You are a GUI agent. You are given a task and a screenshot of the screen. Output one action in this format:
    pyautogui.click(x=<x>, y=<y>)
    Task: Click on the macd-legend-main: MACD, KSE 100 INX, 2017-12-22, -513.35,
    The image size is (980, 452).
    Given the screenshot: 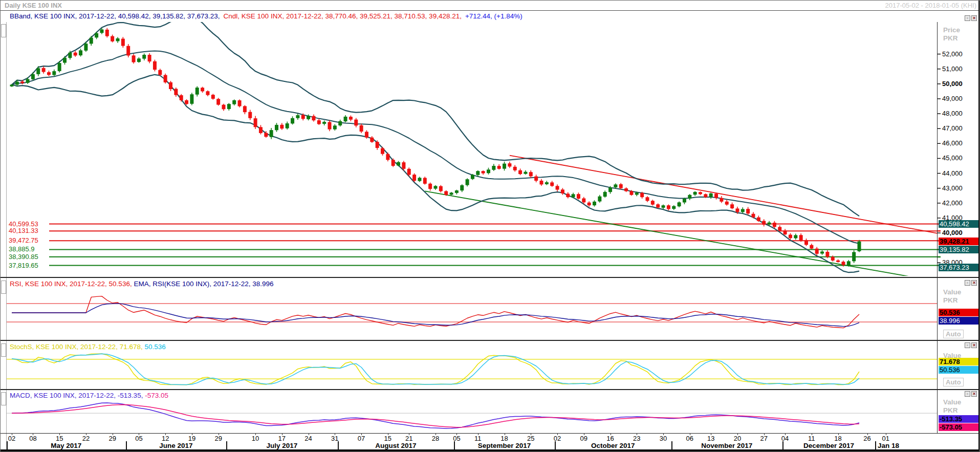 What is the action you would take?
    pyautogui.click(x=76, y=395)
    